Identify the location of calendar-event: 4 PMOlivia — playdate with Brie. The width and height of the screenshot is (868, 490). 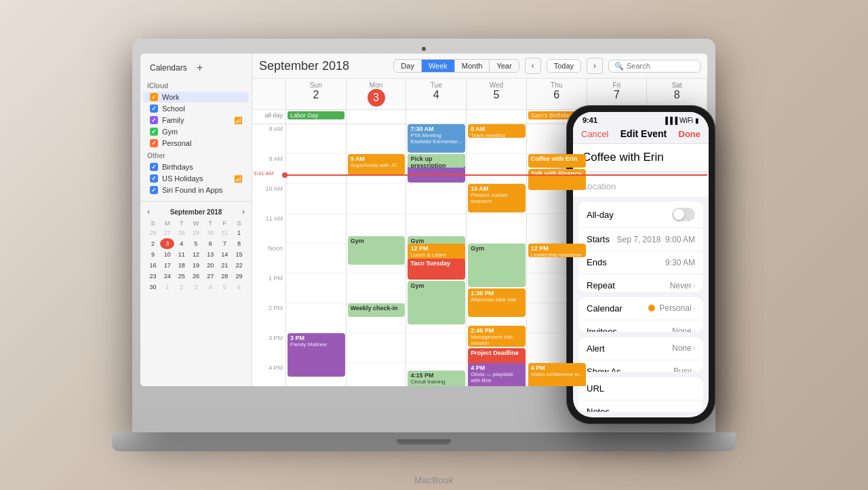
(496, 375).